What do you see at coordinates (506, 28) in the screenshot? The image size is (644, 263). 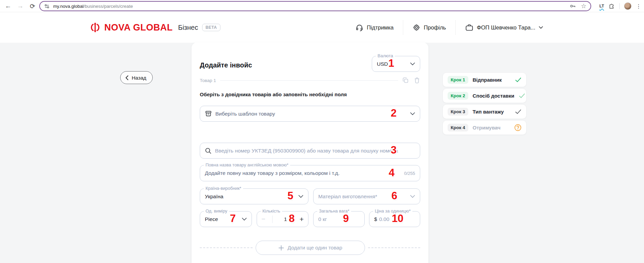 I see `account-label: ФОП Шевченко Тара...` at bounding box center [506, 28].